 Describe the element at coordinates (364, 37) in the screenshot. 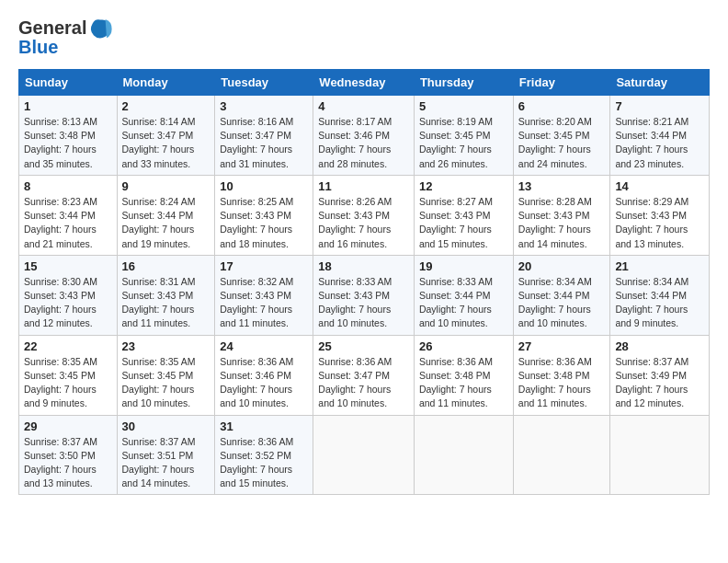

I see `page-header: General Blue` at that location.